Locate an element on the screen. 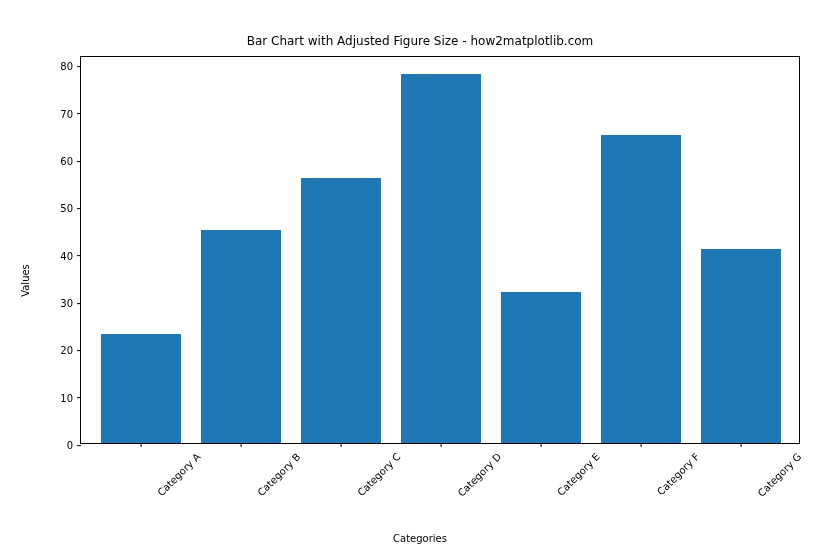 This screenshot has height=560, width=840. y-tick-label: 0 is located at coordinates (74, 446).